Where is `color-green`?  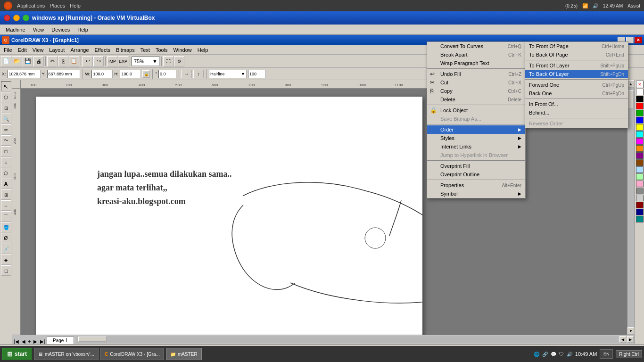 color-green is located at coordinates (640, 113).